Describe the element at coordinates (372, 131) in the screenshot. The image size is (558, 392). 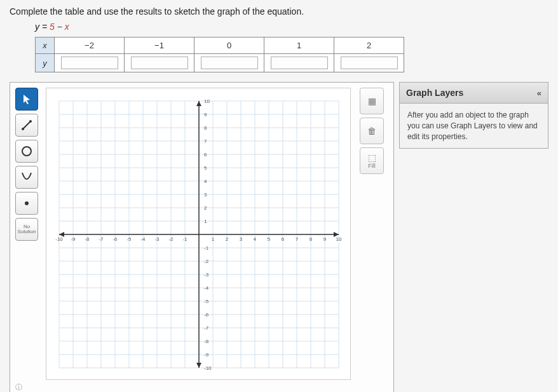
I see `trash-icon: 🗑` at that location.